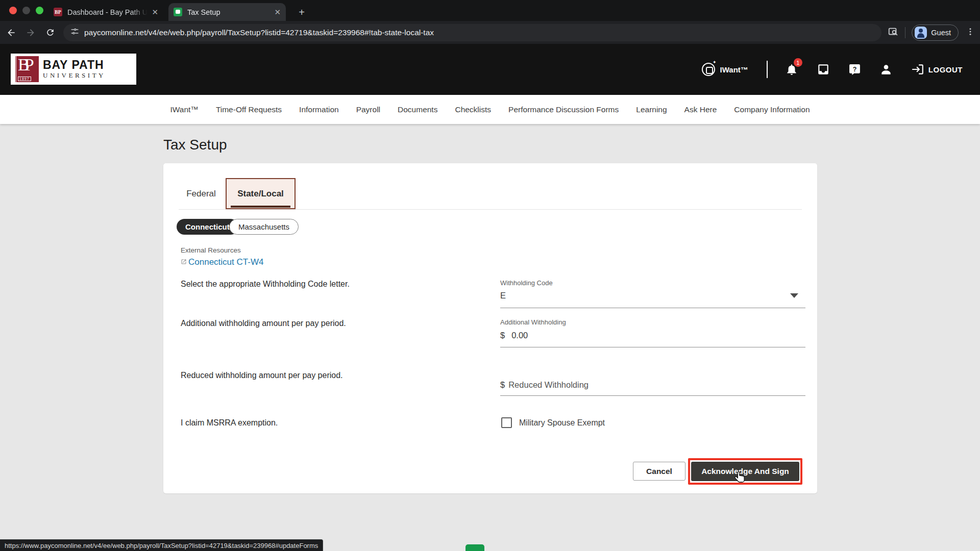 The height and width of the screenshot is (551, 980). I want to click on tab-federal: Federal, so click(201, 194).